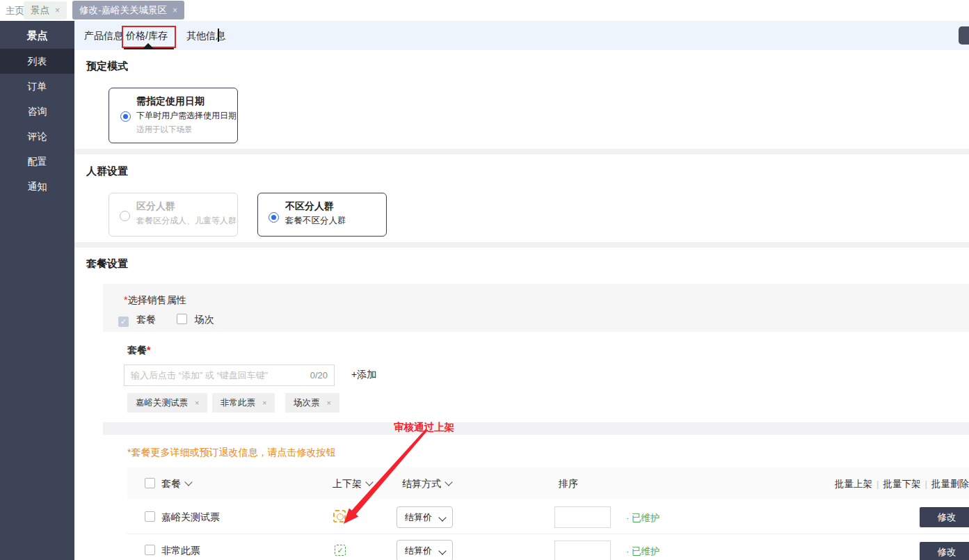 The height and width of the screenshot is (560, 969). Describe the element at coordinates (128, 10) in the screenshot. I see `window-tab-edit-active: 修改-嘉峪关关城景区 ×` at that location.